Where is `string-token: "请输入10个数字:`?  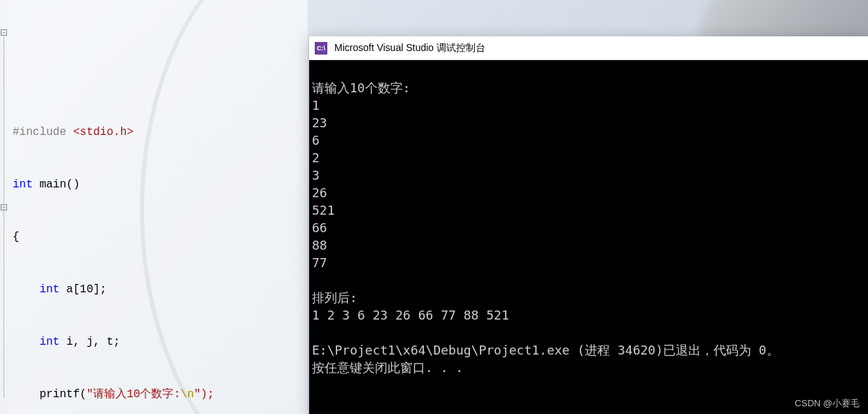
string-token: "请输入10个数字: is located at coordinates (134, 394).